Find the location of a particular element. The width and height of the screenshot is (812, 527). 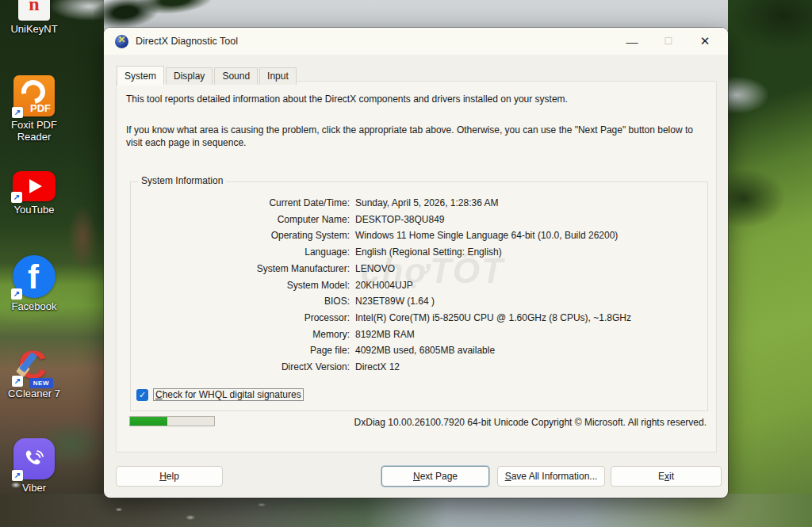

info-row: System Manufacturer:LENOVO is located at coordinates (419, 269).